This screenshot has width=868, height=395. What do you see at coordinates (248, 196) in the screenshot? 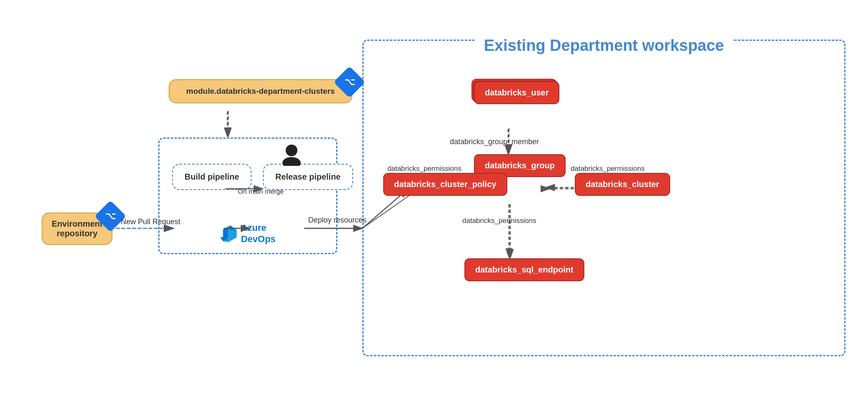
I see `devops-box: Build pipeline On main merge Release pip…` at bounding box center [248, 196].